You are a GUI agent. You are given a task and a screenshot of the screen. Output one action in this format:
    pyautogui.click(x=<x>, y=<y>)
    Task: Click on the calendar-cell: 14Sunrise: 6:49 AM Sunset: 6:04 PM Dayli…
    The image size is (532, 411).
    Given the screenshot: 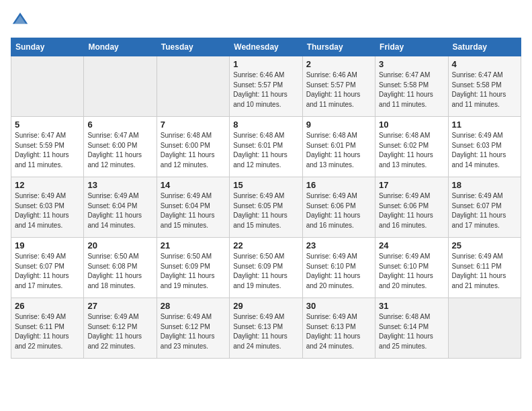 What is the action you would take?
    pyautogui.click(x=193, y=208)
    